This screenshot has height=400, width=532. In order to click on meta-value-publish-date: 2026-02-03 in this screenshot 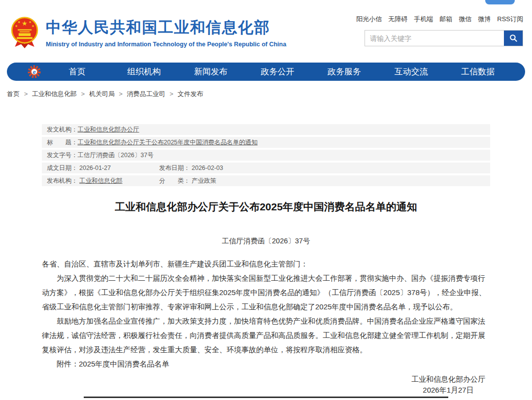, I will do `click(207, 168)`.